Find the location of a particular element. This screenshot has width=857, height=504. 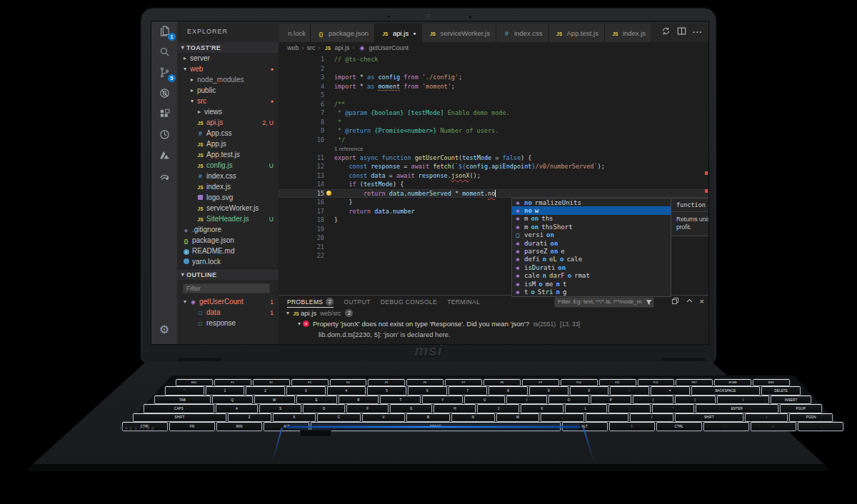

split-editor-icon is located at coordinates (681, 31).